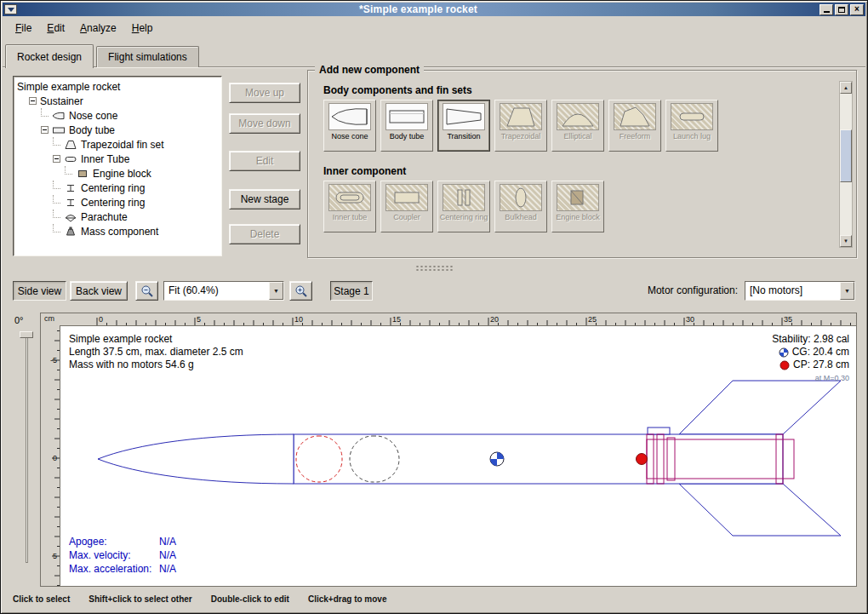  I want to click on add-freeform-button: Freeform, so click(635, 126).